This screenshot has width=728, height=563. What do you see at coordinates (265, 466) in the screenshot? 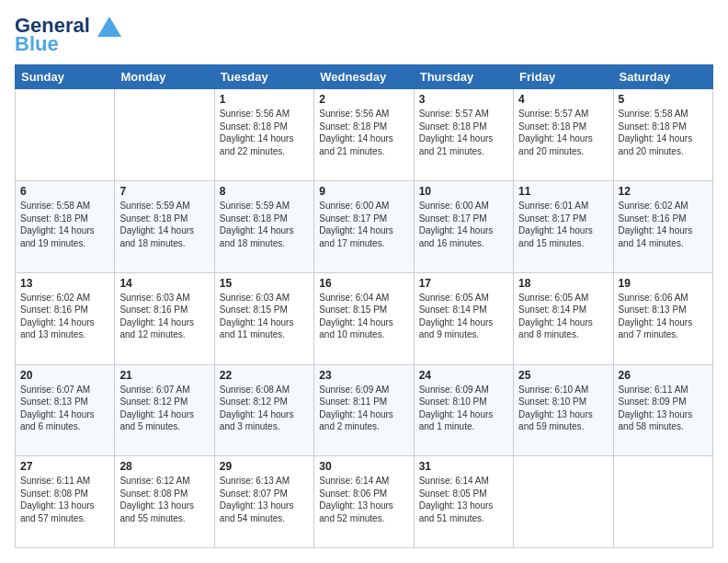
I see `day-number: 29` at bounding box center [265, 466].